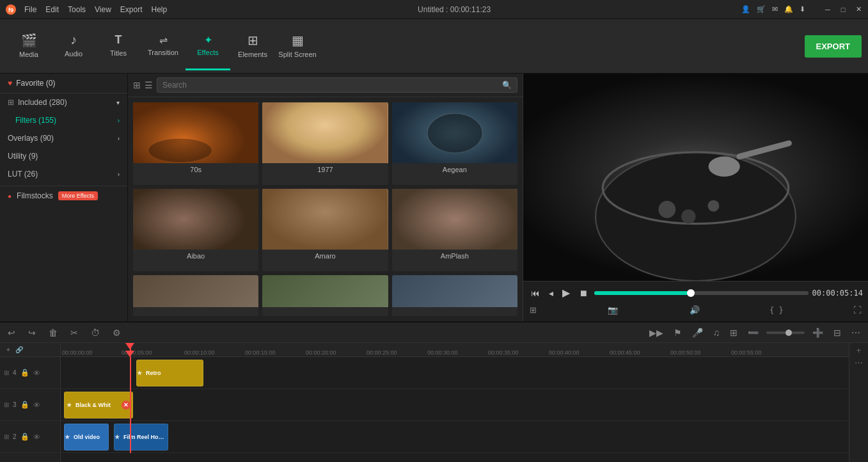 This screenshot has height=462, width=868. I want to click on timeline-right-btn2: ⋯, so click(858, 362).